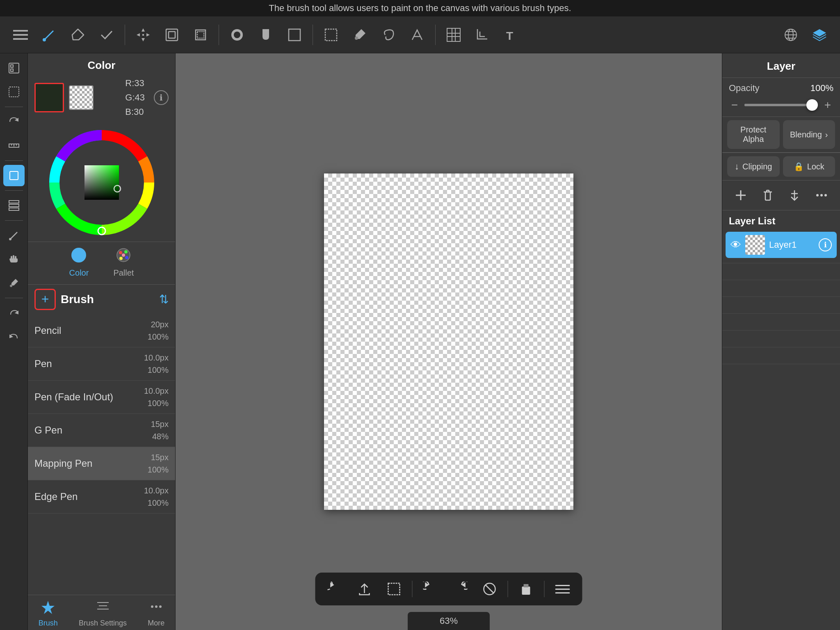 Image resolution: width=840 pixels, height=630 pixels. Describe the element at coordinates (792, 245) in the screenshot. I see `layer-name: Layer1` at that location.